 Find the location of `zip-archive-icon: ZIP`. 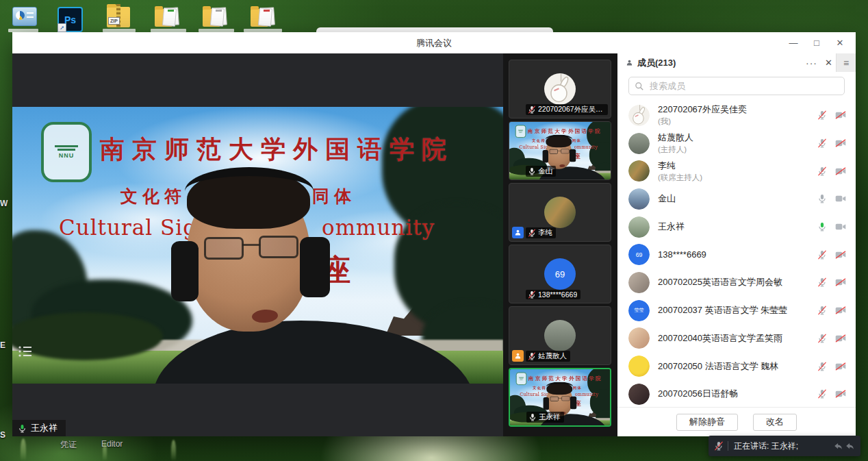

zip-archive-icon: ZIP is located at coordinates (118, 17).